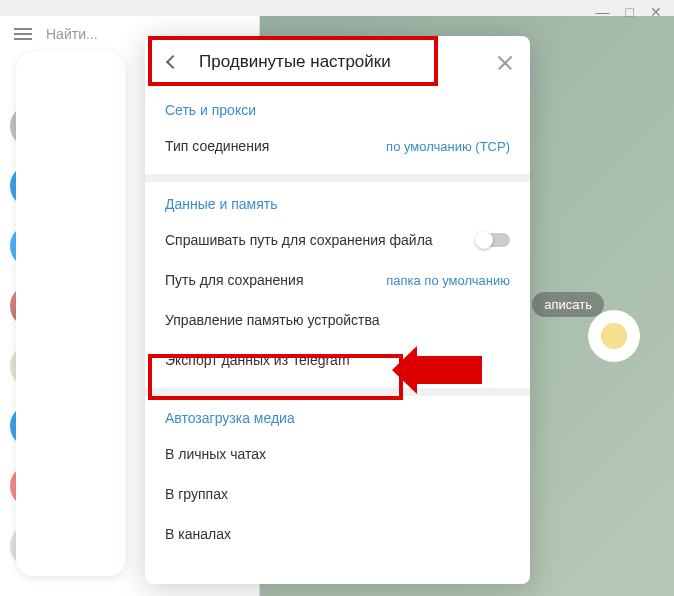 The image size is (674, 596). I want to click on back-arrow-icon, so click(173, 62).